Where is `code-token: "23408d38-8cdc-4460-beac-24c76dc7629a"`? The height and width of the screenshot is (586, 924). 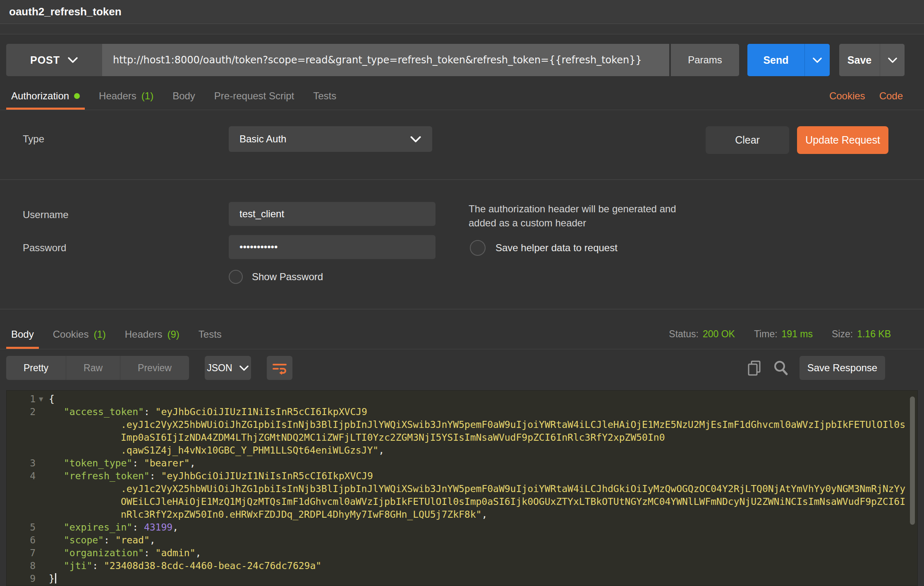 code-token: "23408d38-8cdc-4460-beac-24c76dc7629a" is located at coordinates (213, 566).